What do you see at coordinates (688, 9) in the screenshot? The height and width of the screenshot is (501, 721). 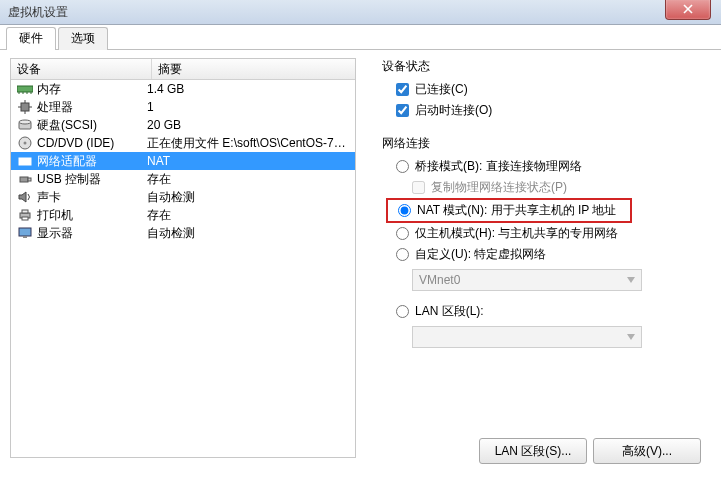 I see `close-icon` at bounding box center [688, 9].